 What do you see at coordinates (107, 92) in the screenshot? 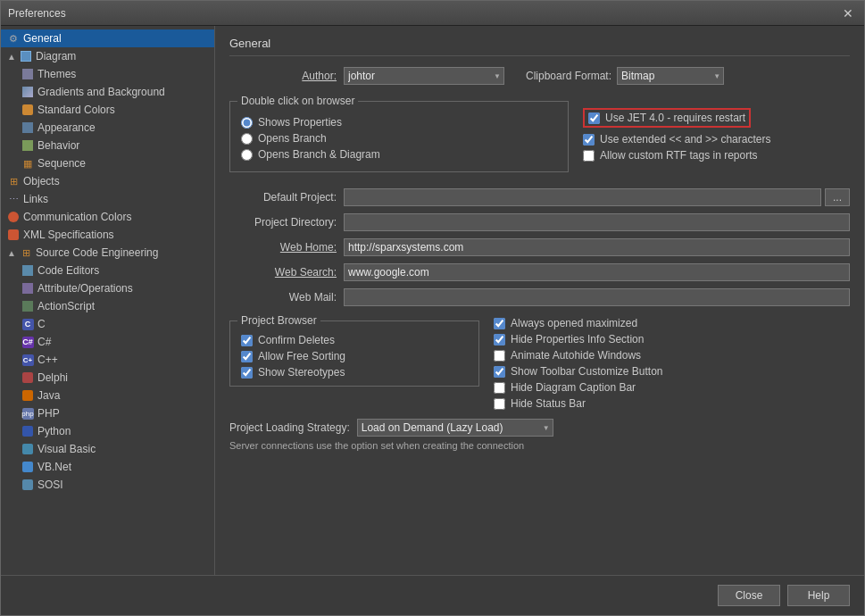
I see `sidebar-item-gradients: Gradients and Background` at bounding box center [107, 92].